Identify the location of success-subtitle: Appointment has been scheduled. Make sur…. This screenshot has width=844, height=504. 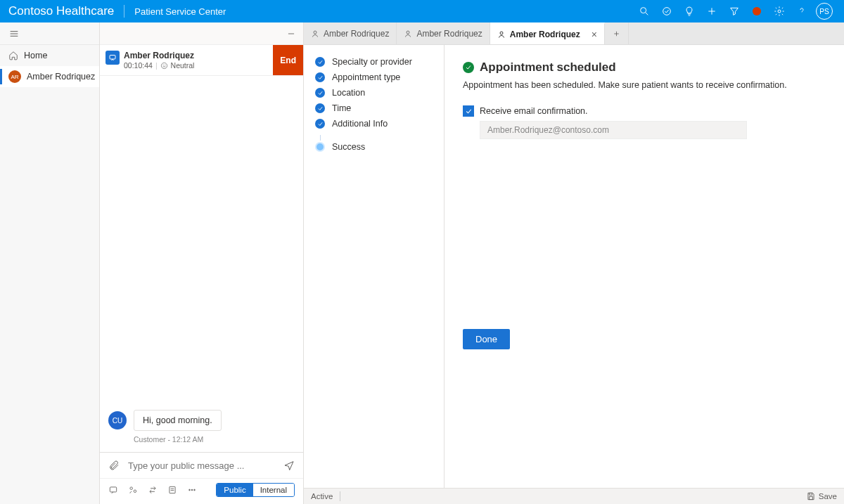
(644, 85).